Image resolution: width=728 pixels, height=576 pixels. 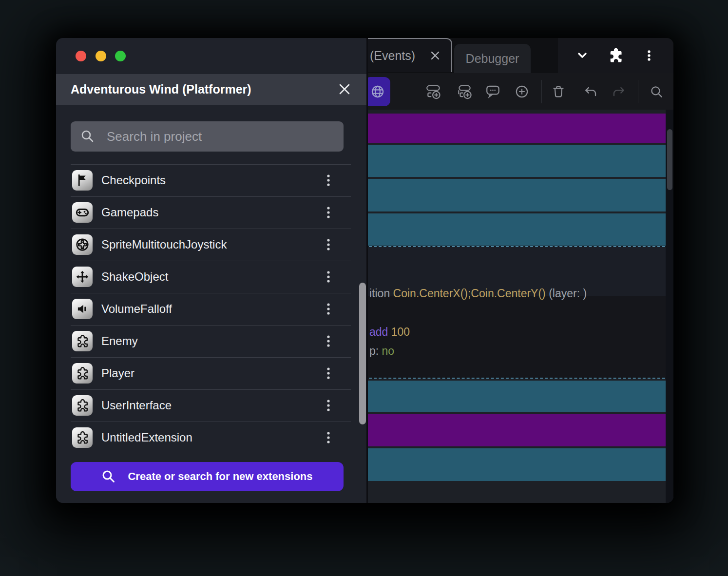 What do you see at coordinates (616, 56) in the screenshot?
I see `tabbar-controls` at bounding box center [616, 56].